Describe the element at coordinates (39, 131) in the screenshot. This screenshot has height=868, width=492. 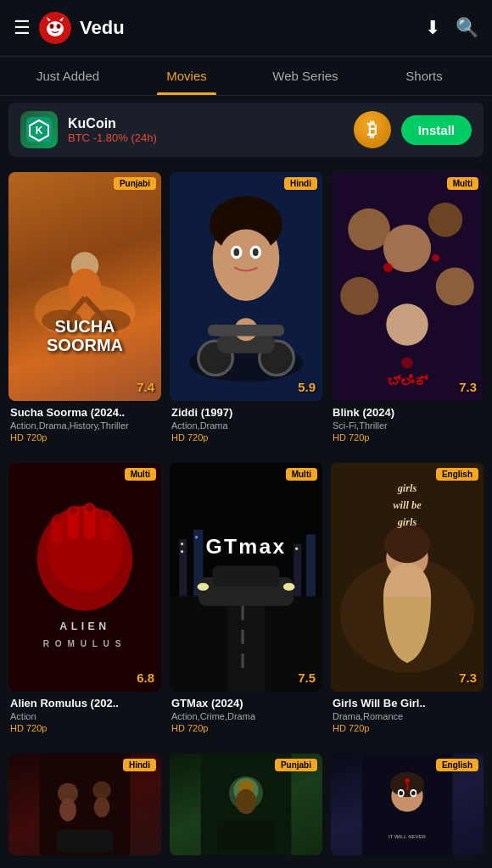
I see `svg-text: K` at that location.